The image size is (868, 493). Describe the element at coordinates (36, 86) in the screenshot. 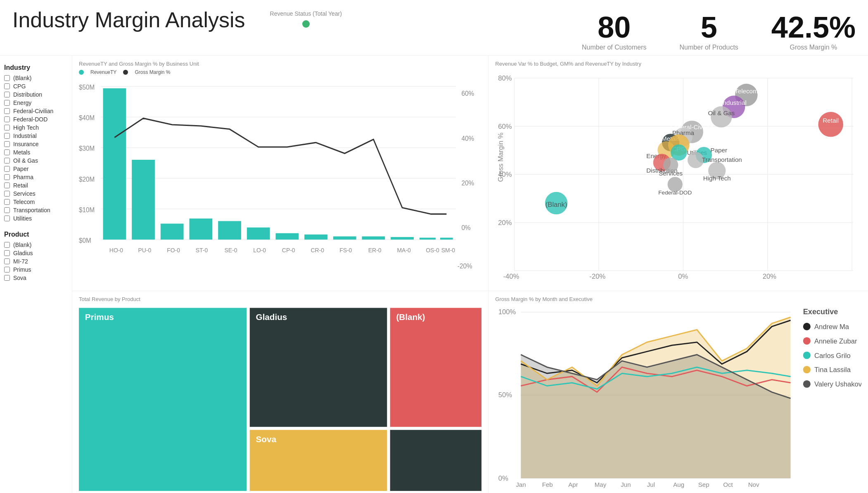

I see `industry-filter-item: CPG` at that location.